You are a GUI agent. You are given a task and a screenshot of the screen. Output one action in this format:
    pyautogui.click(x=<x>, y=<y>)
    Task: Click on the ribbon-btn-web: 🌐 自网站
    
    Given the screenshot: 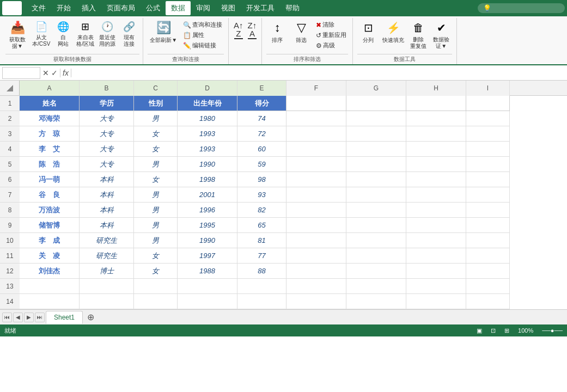 What is the action you would take?
    pyautogui.click(x=63, y=33)
    